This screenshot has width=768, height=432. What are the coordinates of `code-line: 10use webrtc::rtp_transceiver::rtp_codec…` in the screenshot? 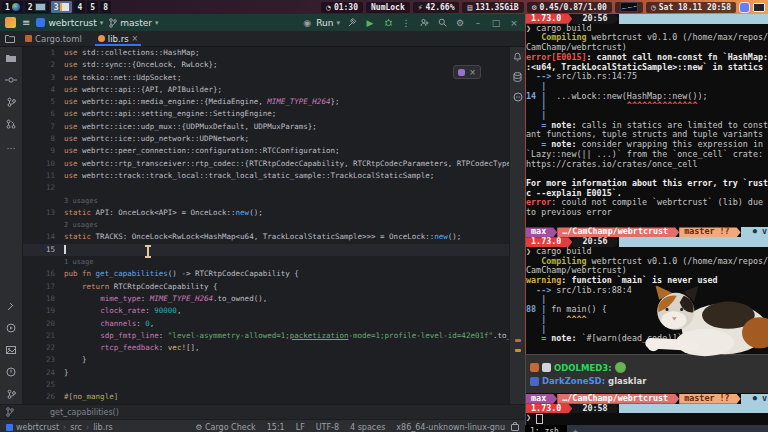 It's located at (266, 164).